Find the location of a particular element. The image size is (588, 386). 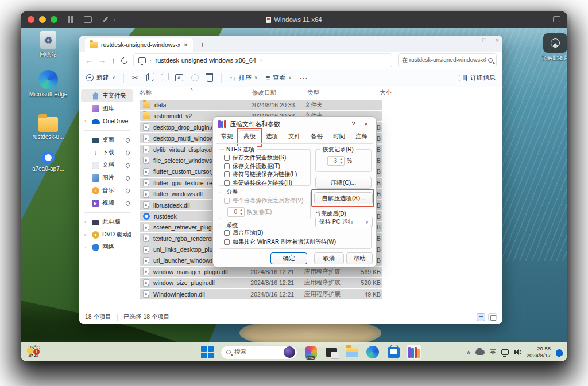

copy-icon is located at coordinates (149, 78).